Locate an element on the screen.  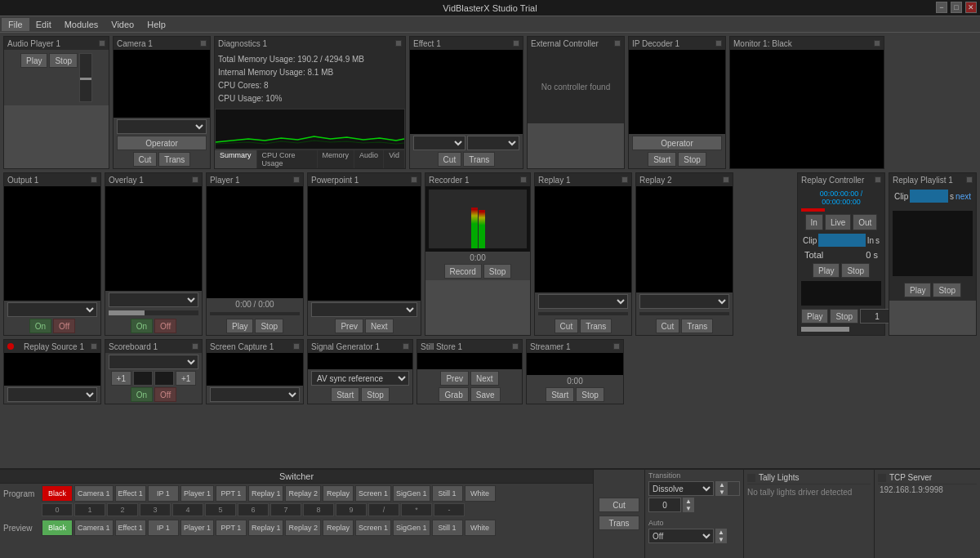
replay2-select is located at coordinates (684, 301).